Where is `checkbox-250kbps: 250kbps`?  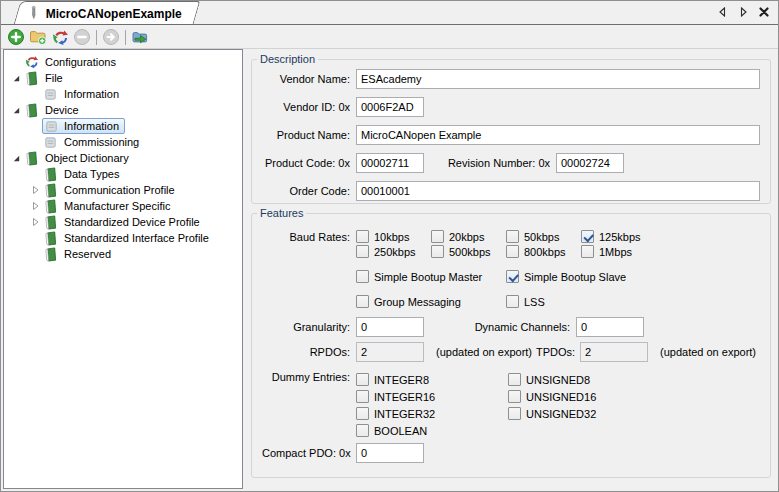
checkbox-250kbps: 250kbps is located at coordinates (394, 252).